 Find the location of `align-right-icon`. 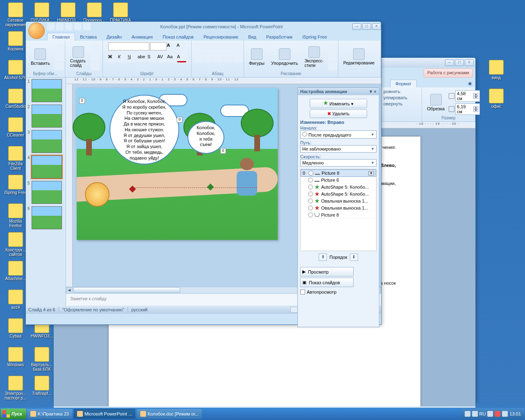

align-right-icon is located at coordinates (218, 58).